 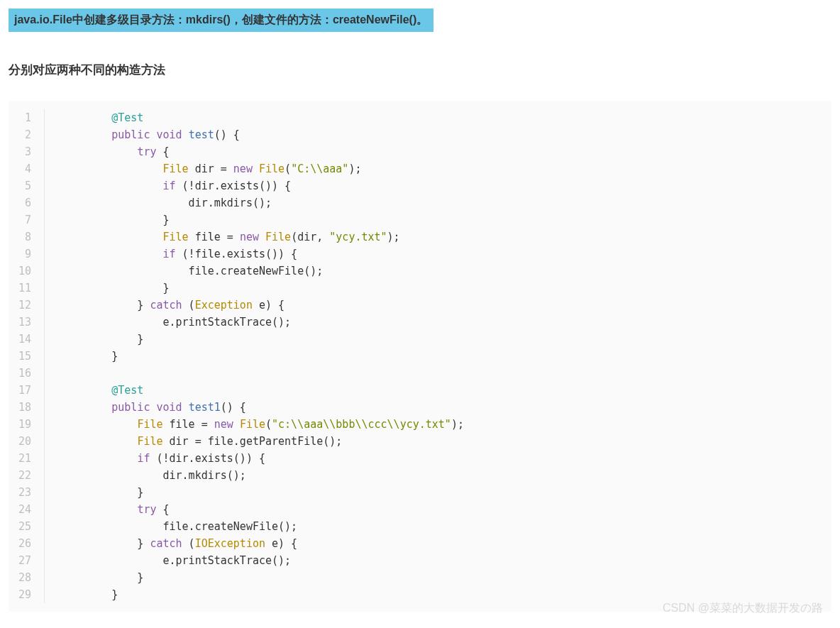 I want to click on code-line: } catch (IOException e) {, so click(x=262, y=544).